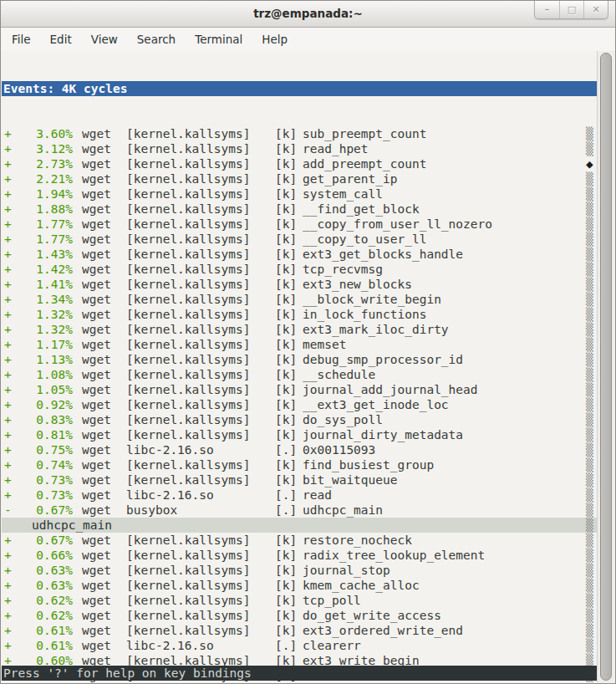 The image size is (616, 684). Describe the element at coordinates (54, 495) in the screenshot. I see `cell-percent: 0.73%` at that location.